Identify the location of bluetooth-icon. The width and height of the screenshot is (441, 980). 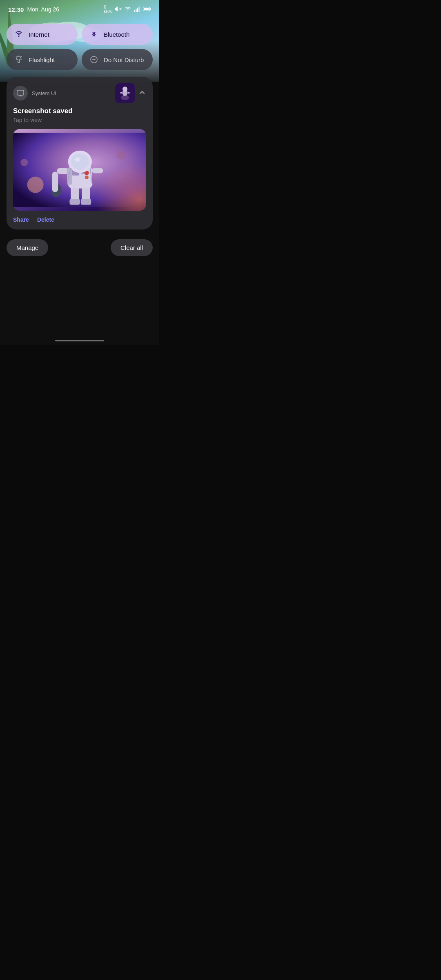
(94, 34).